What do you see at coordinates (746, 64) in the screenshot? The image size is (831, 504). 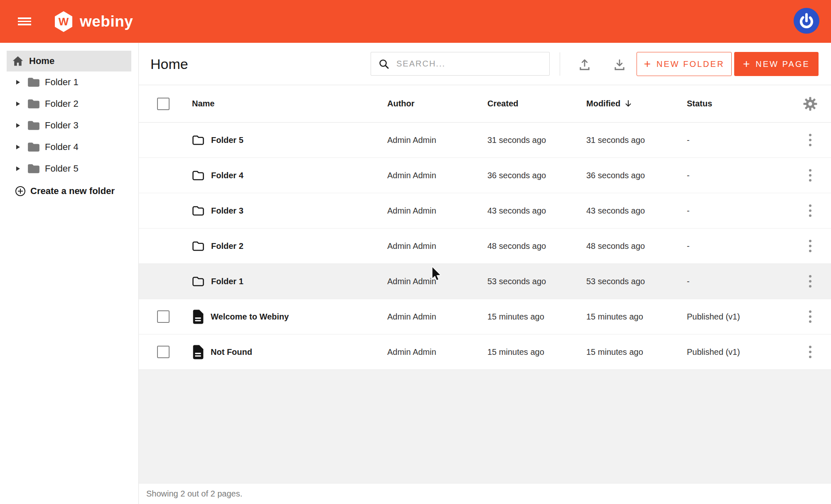 I see `plus-icon: +` at bounding box center [746, 64].